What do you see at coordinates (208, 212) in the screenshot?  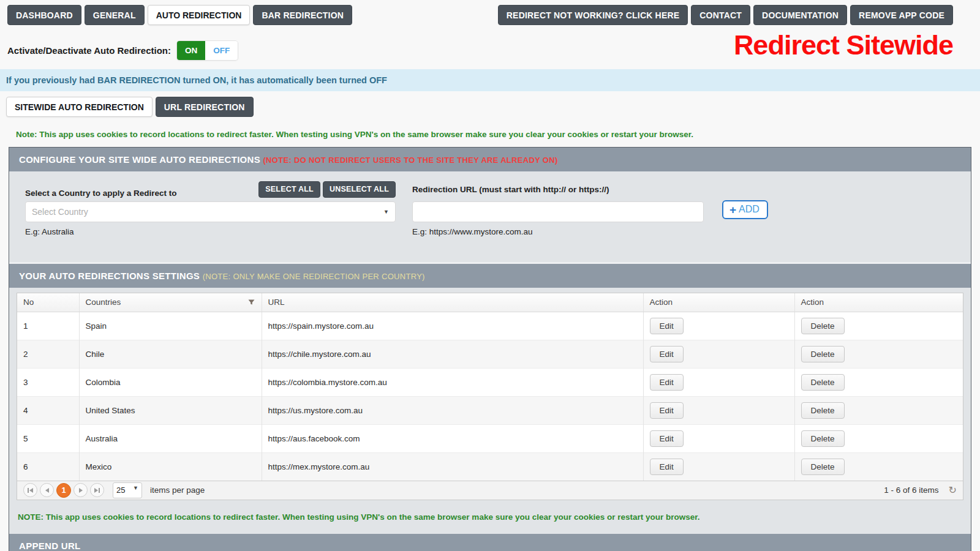 I see `country-select-placeholder: Select Country` at bounding box center [208, 212].